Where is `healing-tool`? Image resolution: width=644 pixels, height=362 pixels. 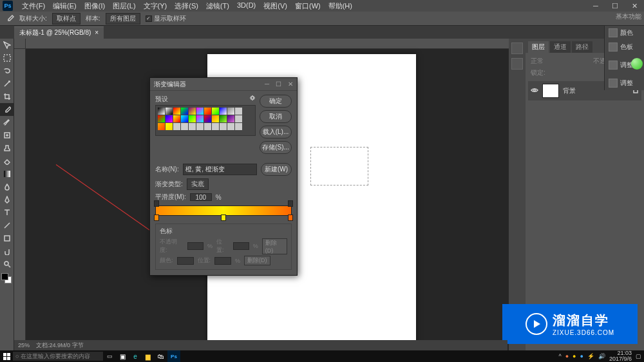 healing-tool is located at coordinates (7, 135).